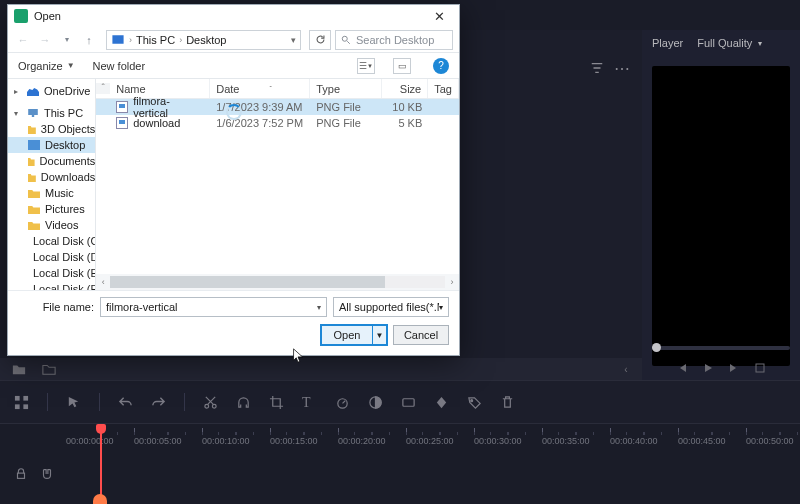  I want to click on file-type-select: All supported files(*.MP4;*.FLV; ▾, so click(391, 307).